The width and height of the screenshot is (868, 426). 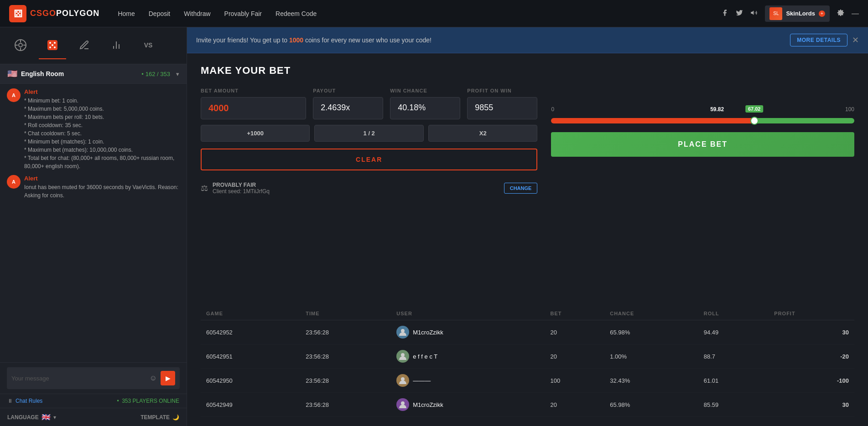 I want to click on nav-deposit: Deposit, so click(x=160, y=14).